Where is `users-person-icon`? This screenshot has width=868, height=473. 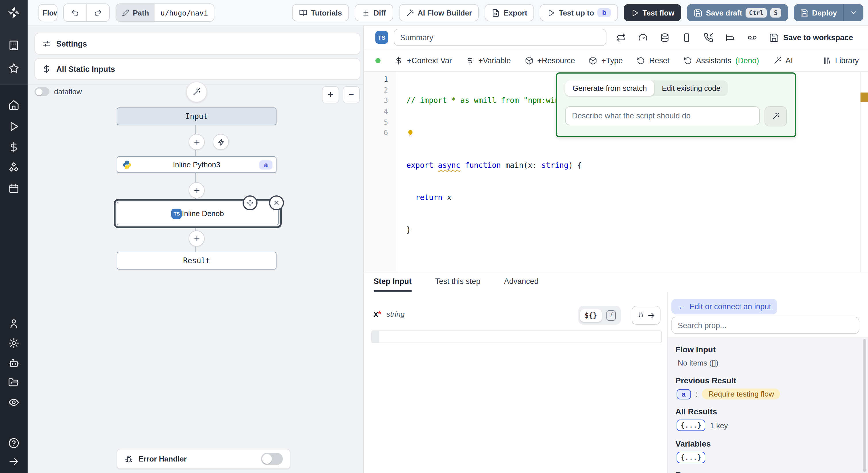 users-person-icon is located at coordinates (14, 323).